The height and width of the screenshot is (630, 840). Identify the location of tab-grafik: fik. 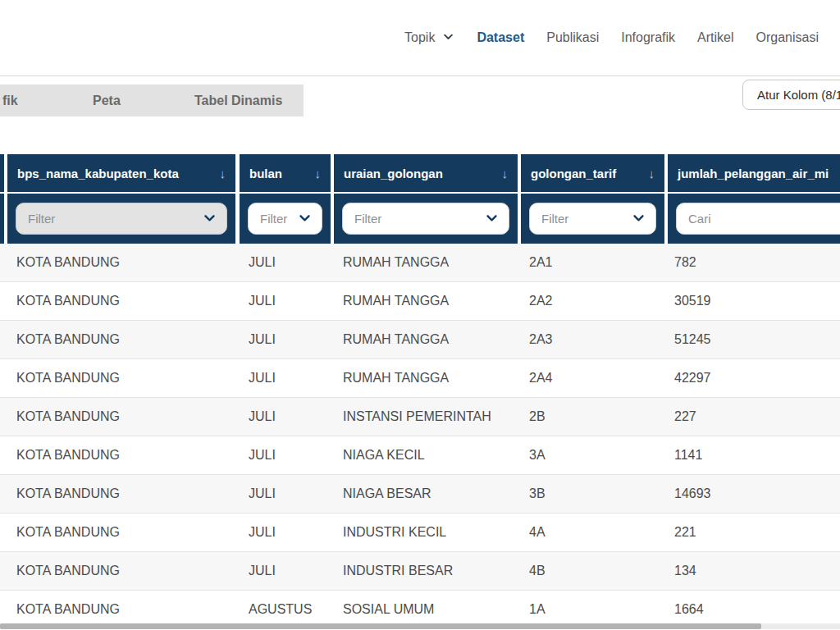
(10, 100).